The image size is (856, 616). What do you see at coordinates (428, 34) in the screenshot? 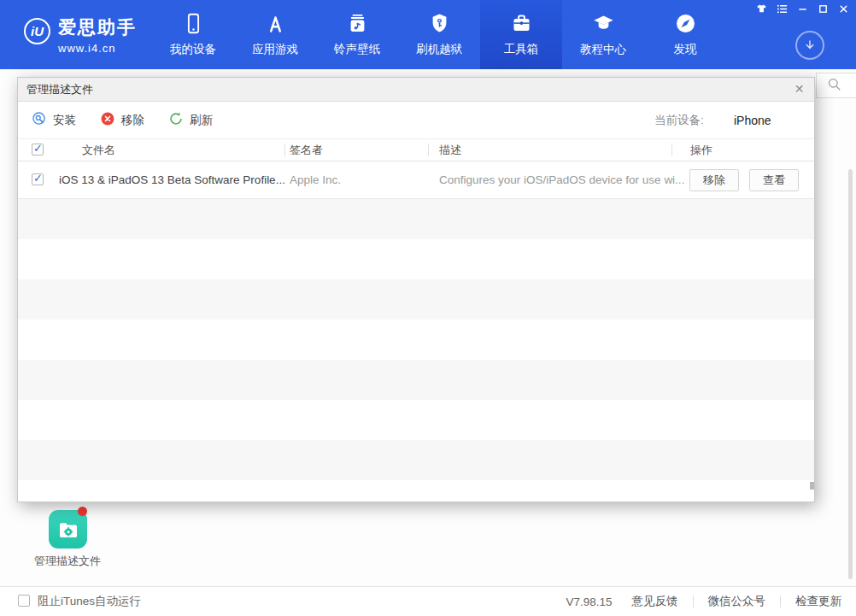
I see `top-navbar: iU 爱思助手 www.i4.cn 我的设备 应用游戏` at bounding box center [428, 34].